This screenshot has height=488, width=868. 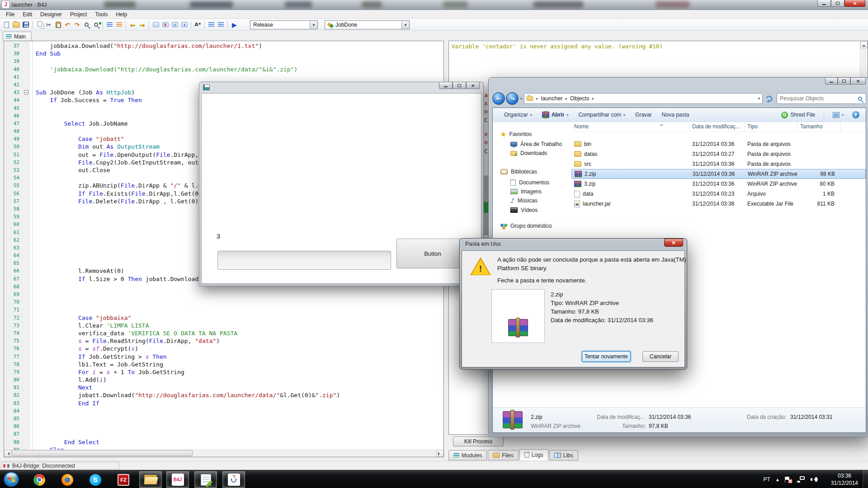 I want to click on tab-libs: Libs, so click(x=564, y=455).